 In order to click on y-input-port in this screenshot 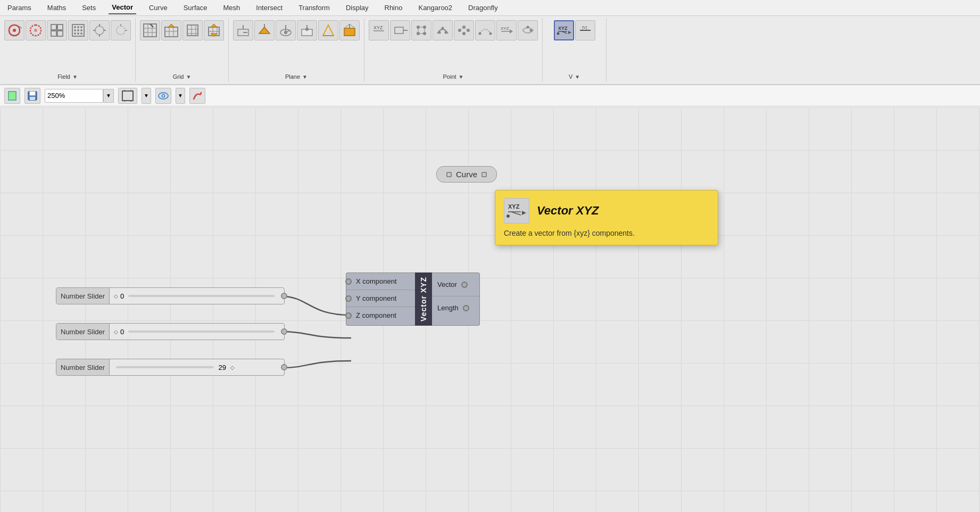, I will do `click(348, 299)`.